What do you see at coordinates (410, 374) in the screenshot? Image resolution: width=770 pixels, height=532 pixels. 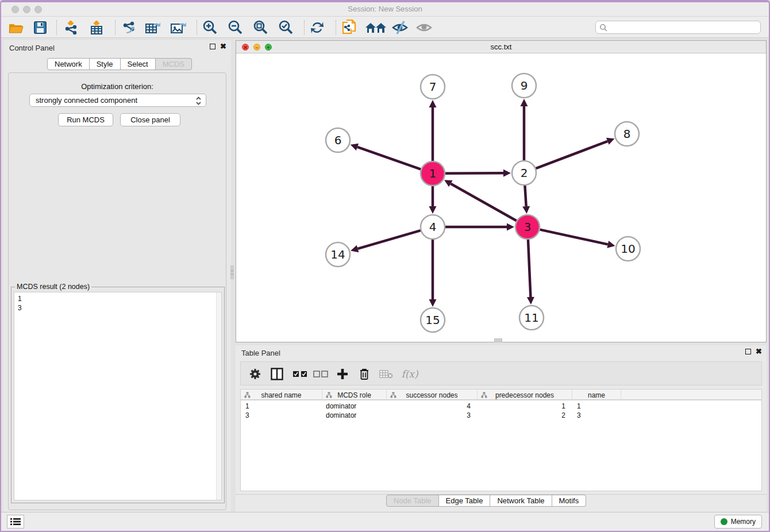 I see `function-builder-icon: f(x)` at bounding box center [410, 374].